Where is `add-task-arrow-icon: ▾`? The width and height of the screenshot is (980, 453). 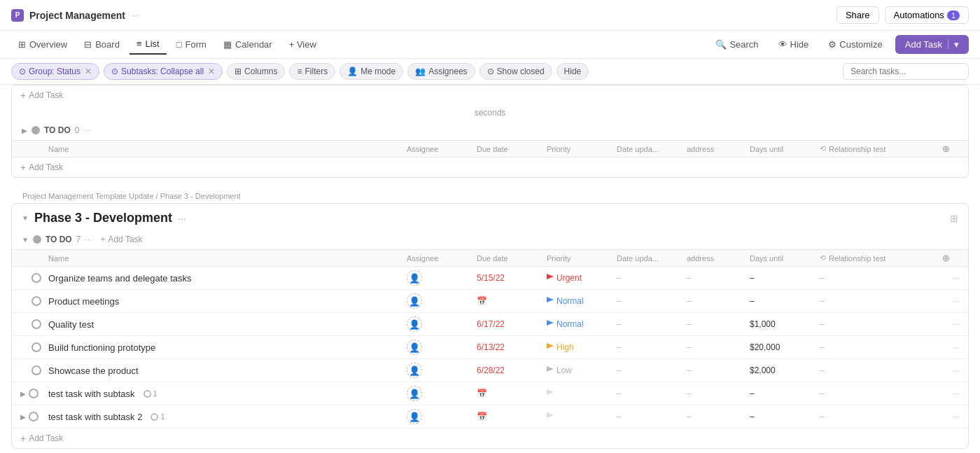 add-task-arrow-icon: ▾ is located at coordinates (953, 45).